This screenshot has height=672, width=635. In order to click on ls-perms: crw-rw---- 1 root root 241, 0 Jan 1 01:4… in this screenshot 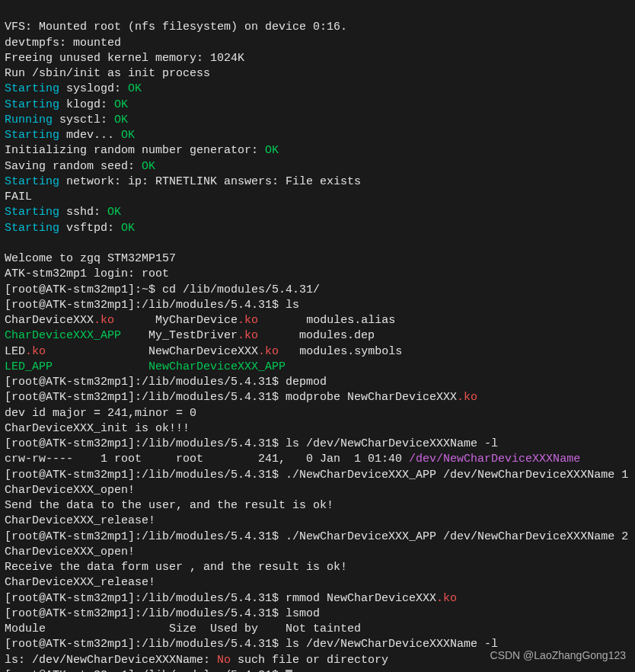, I will do `click(207, 459)`.